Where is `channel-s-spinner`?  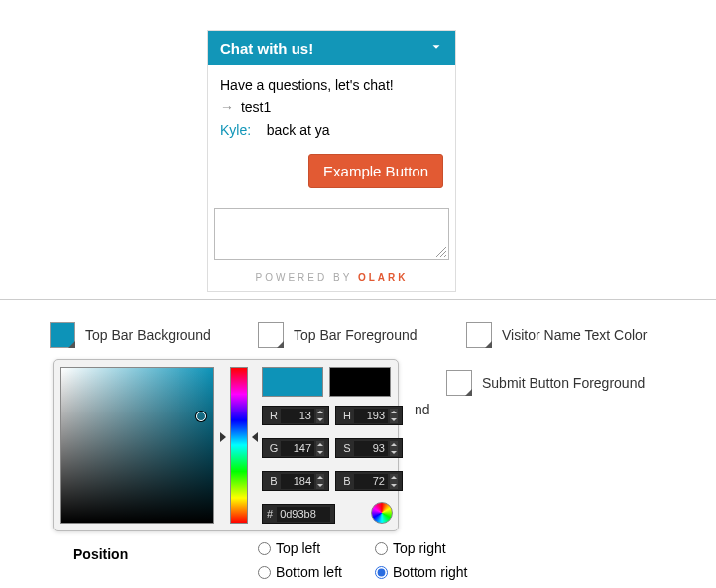
channel-s-spinner is located at coordinates (394, 448).